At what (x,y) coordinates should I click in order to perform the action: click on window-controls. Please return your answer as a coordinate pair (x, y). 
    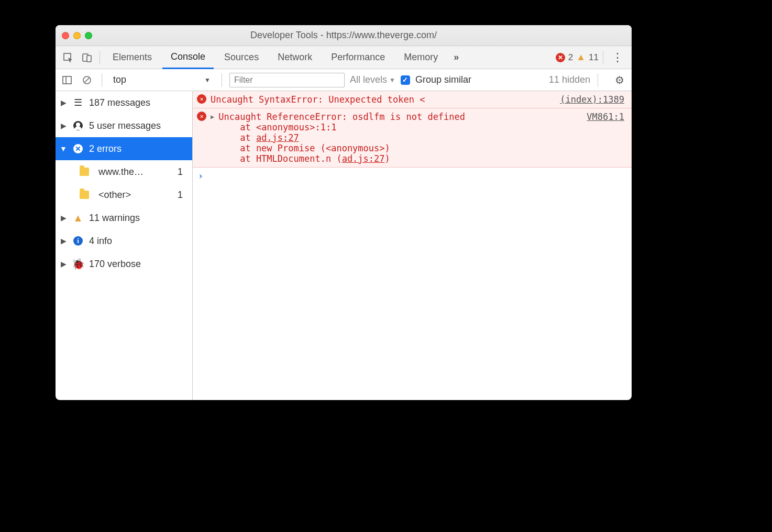
    Looking at the image, I should click on (77, 36).